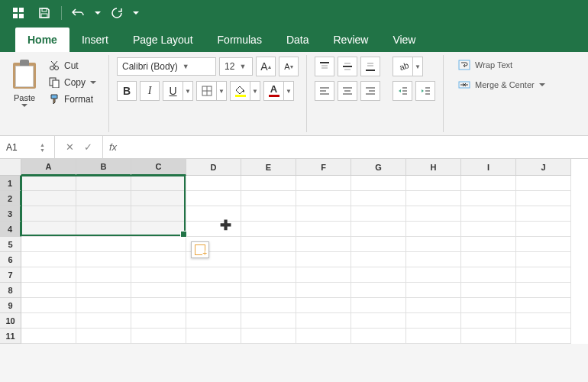 This screenshot has height=382, width=588. Describe the element at coordinates (104, 167) in the screenshot. I see `column-header: B` at that location.